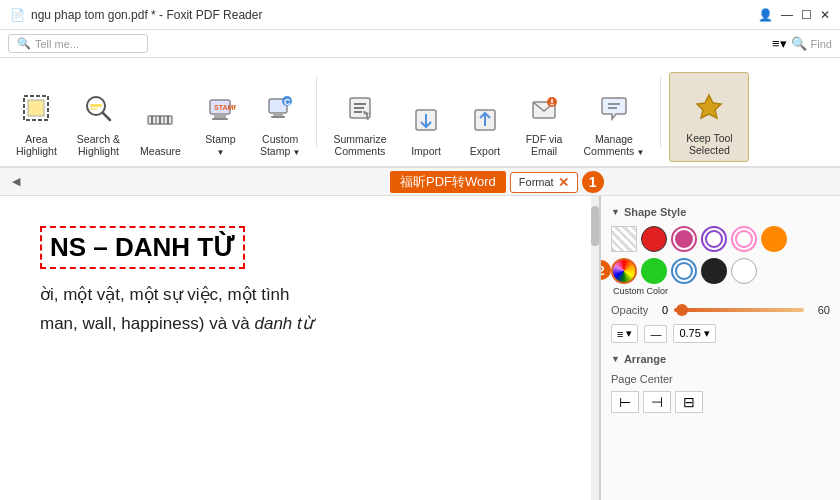 This screenshot has width=840, height=500. I want to click on svg-text: STAMP, so click(225, 108).